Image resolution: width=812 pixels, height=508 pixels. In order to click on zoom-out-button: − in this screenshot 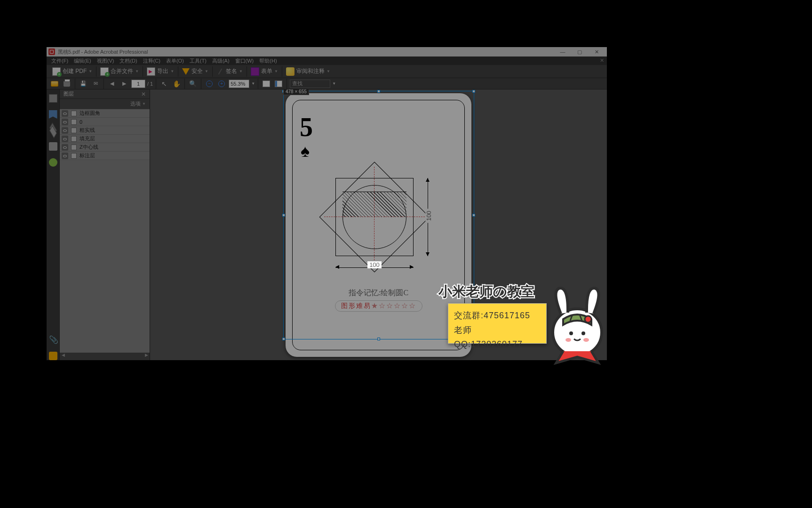, I will do `click(209, 84)`.